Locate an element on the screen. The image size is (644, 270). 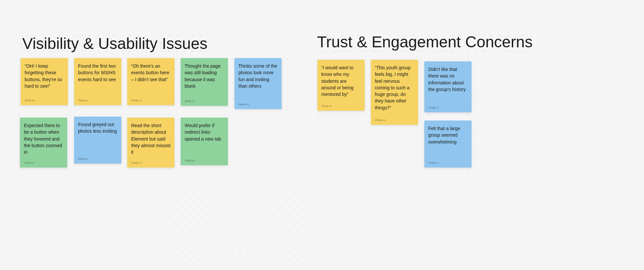
sticky-text: Found the first two buttons for MS/HS ev… is located at coordinates (98, 73).